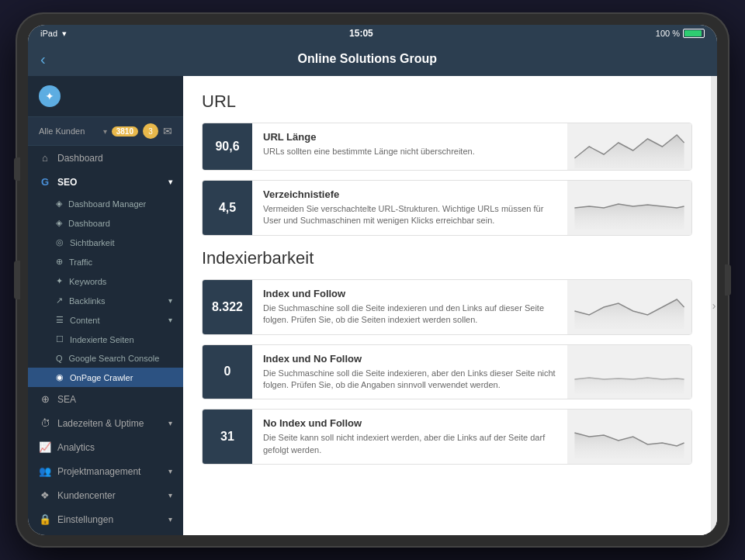 This screenshot has height=560, width=745. Describe the element at coordinates (106, 495) in the screenshot. I see `sidebar-item-kundencenter: ❖ Kundencenter ▾` at that location.